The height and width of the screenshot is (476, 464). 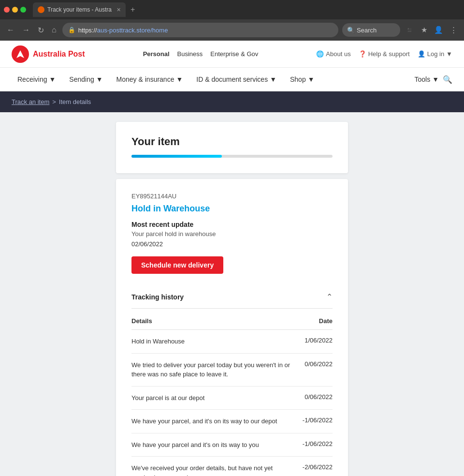 I want to click on tracking-date-2: 0/06/2022, so click(x=319, y=397).